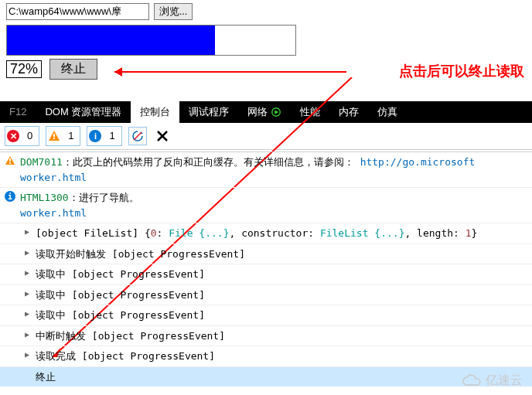  What do you see at coordinates (155, 112) in the screenshot?
I see `tab-console: 控制台` at bounding box center [155, 112].